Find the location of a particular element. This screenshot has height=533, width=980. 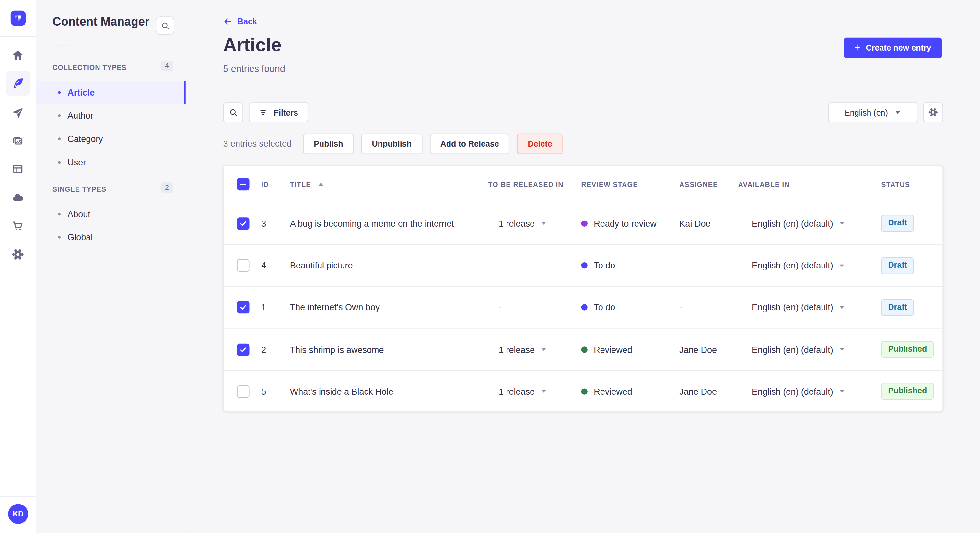

sidebar-search-button is located at coordinates (165, 26).